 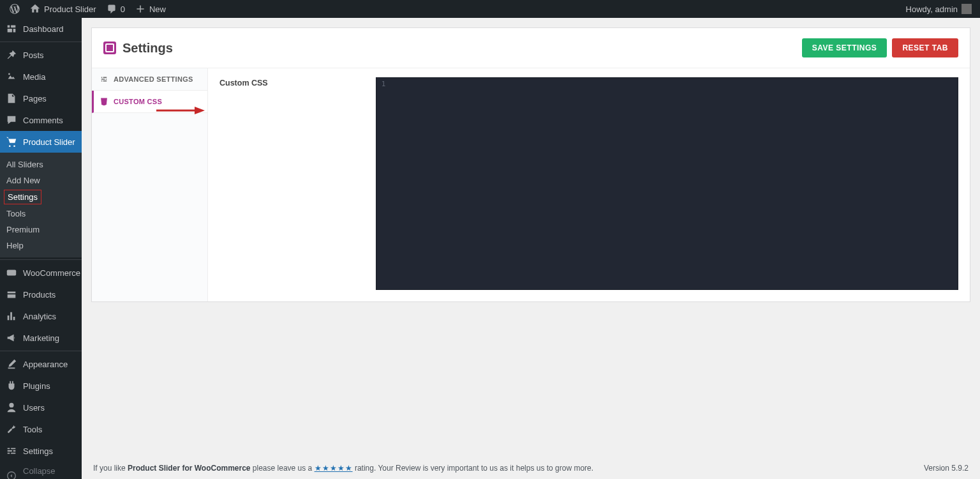 What do you see at coordinates (932, 9) in the screenshot?
I see `topbar-howdy: Howdy, admin` at bounding box center [932, 9].